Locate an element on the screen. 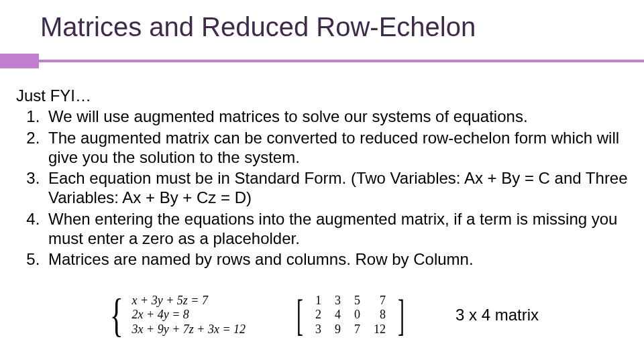  matrix-cell: 8 is located at coordinates (380, 315).